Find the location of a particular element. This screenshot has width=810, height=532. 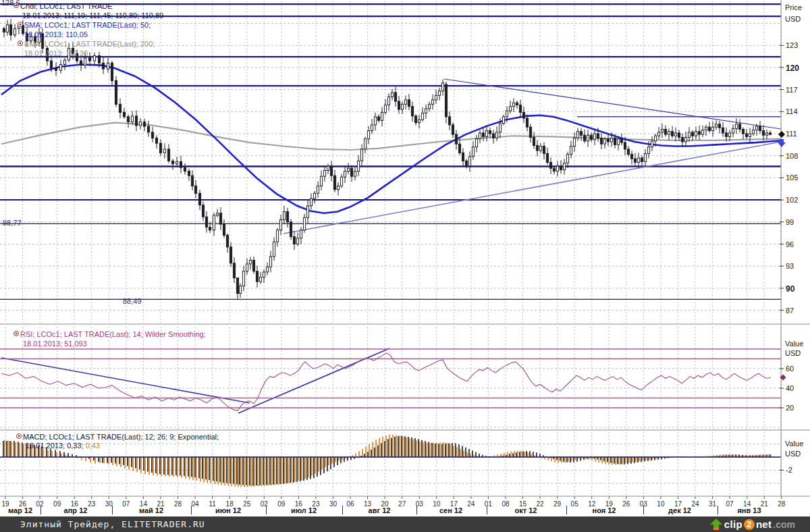

macd-value: 18.01.2013; 0,33; is located at coordinates (55, 446).